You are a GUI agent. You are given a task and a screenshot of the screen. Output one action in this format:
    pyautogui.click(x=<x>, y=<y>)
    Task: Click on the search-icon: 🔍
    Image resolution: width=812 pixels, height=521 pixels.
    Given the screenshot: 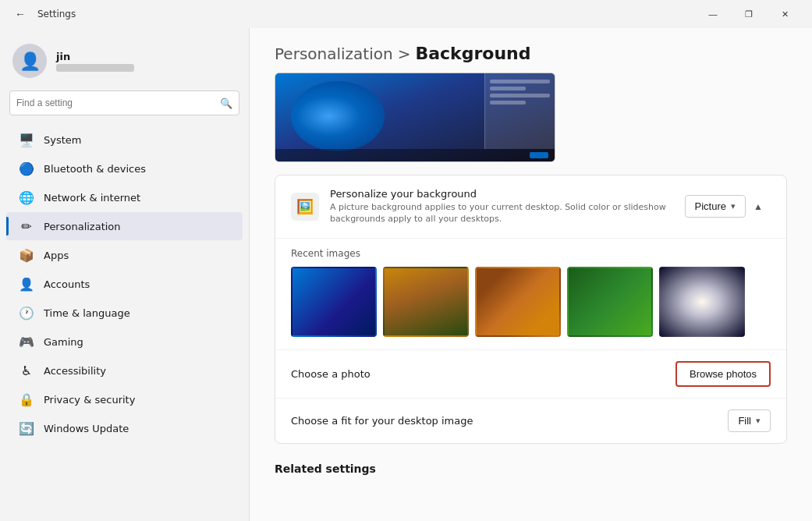 What is the action you would take?
    pyautogui.click(x=226, y=103)
    